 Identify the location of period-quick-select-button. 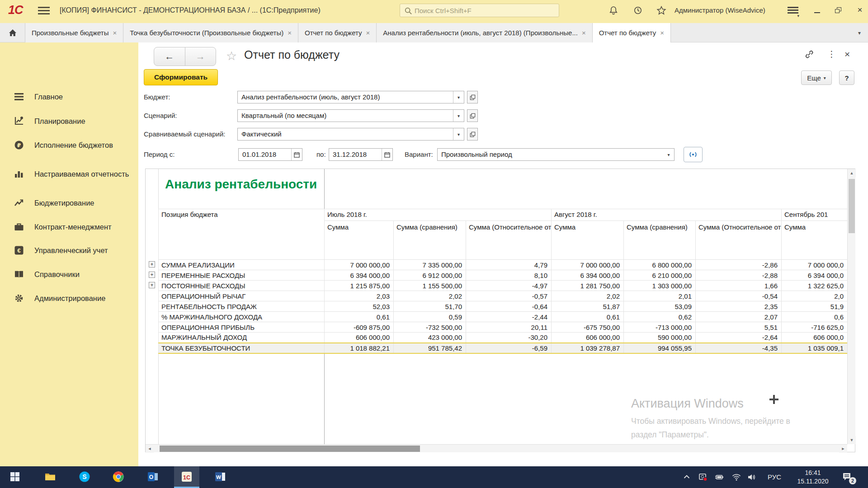
(693, 155).